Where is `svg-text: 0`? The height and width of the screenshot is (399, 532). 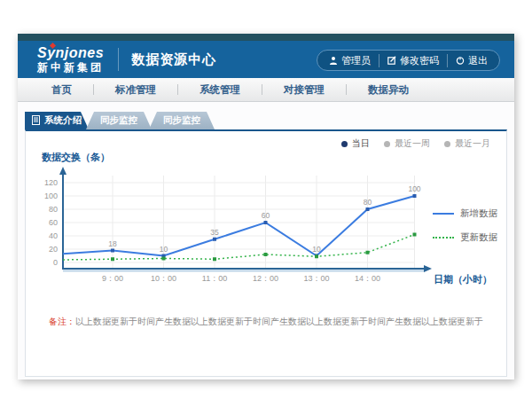
svg-text: 0 is located at coordinates (55, 262).